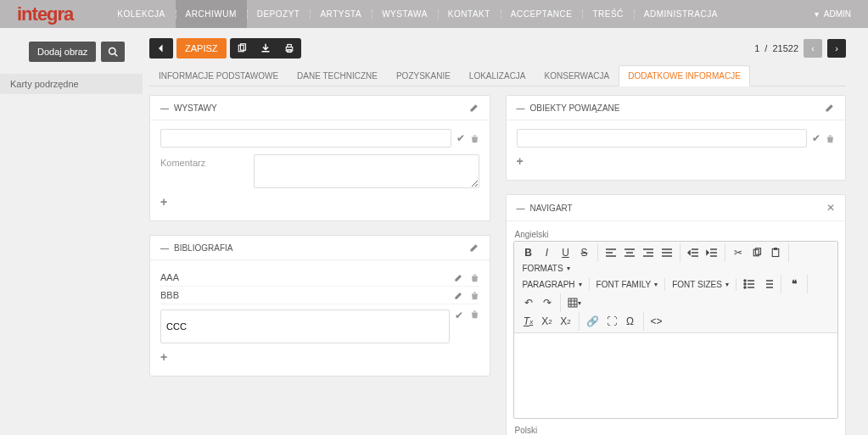  Describe the element at coordinates (813, 48) in the screenshot. I see `pager-prev-button: ‹` at that location.